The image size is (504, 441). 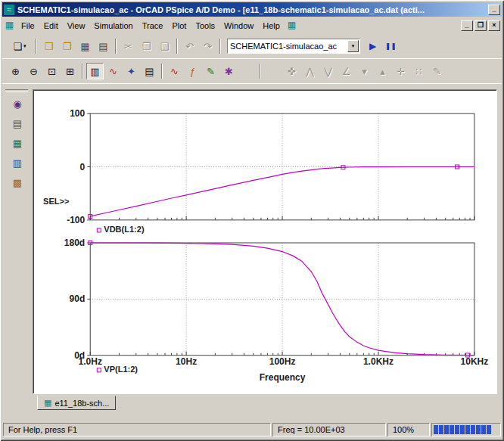 What do you see at coordinates (129, 47) in the screenshot?
I see `cut-button-icon: ✂` at bounding box center [129, 47].